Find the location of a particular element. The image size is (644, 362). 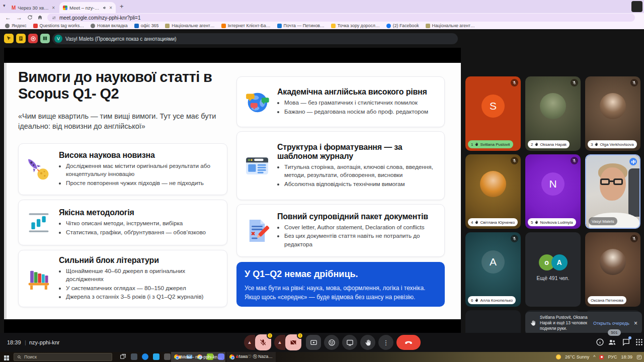

end-call-button is located at coordinates (409, 342).